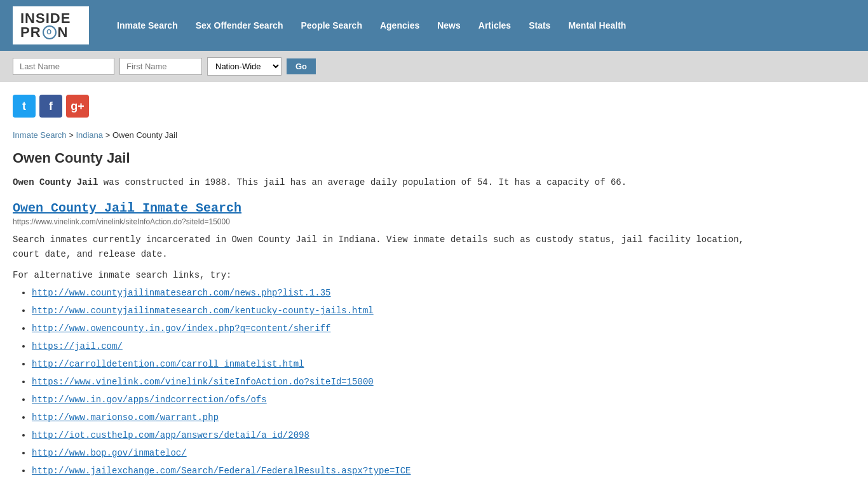 The height and width of the screenshot is (488, 868). I want to click on nav-sex-offender-search: Sex Offender Search, so click(240, 25).